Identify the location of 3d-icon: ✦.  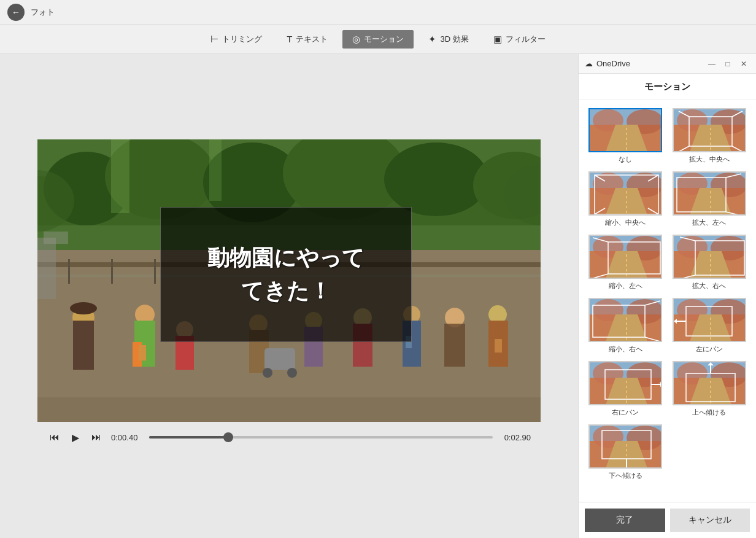
(432, 39).